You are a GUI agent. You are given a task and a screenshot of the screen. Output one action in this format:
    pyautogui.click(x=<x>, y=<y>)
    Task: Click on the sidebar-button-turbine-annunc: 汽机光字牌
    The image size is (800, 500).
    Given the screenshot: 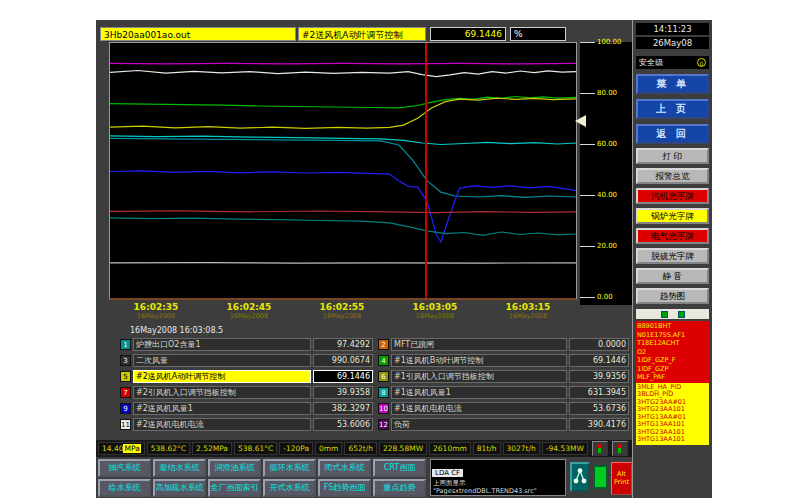 What is the action you would take?
    pyautogui.click(x=672, y=196)
    